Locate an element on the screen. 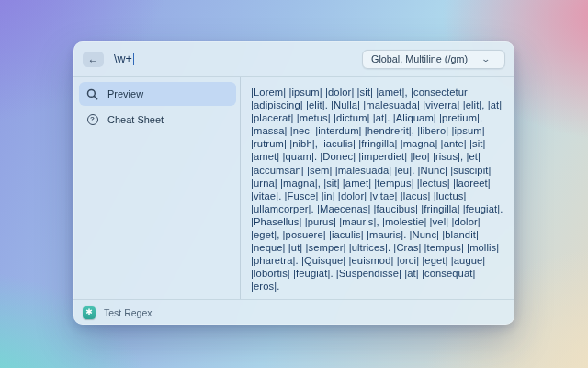  back-arrow-icon: ← is located at coordinates (94, 59).